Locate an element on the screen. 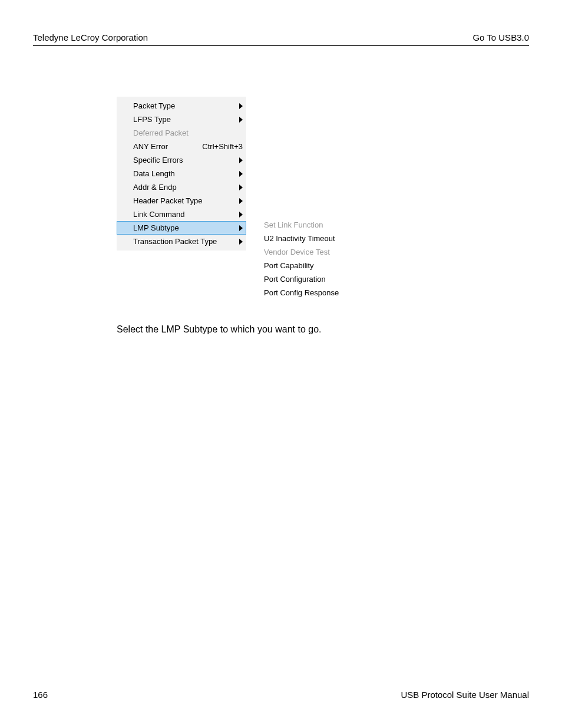 Image resolution: width=562 pixels, height=728 pixels. header-left: Teledyne LeCroy Corporation is located at coordinates (91, 38).